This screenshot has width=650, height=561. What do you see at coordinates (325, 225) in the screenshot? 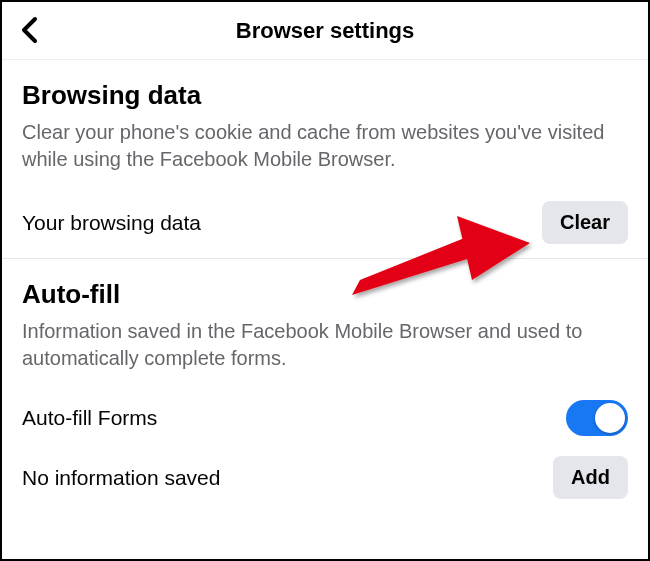
I see `your-browsing-data-row: Your browsing data Clear` at bounding box center [325, 225].